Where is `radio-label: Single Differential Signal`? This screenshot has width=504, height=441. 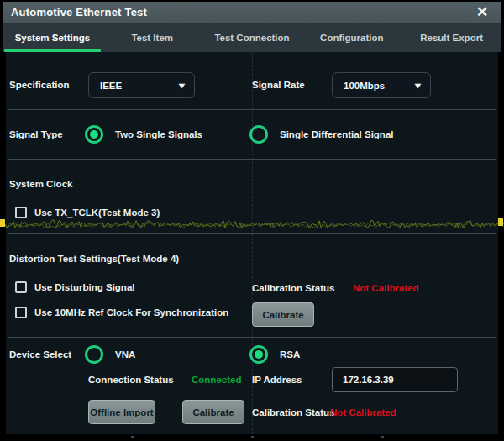
radio-label: Single Differential Signal is located at coordinates (336, 134).